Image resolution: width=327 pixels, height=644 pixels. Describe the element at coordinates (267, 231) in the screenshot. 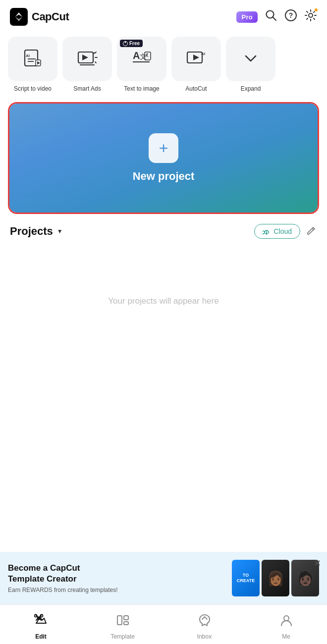

I see `cloud-icon` at that location.